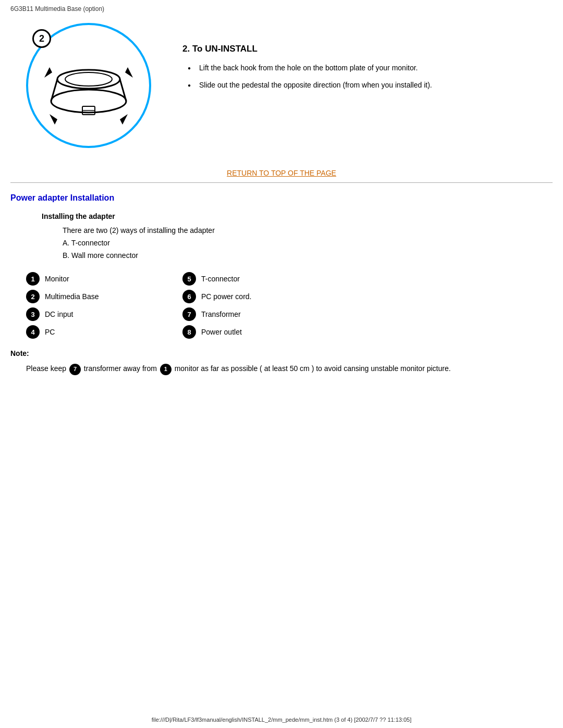  Describe the element at coordinates (121, 368) in the screenshot. I see `note-text-middle: transformer away from` at that location.